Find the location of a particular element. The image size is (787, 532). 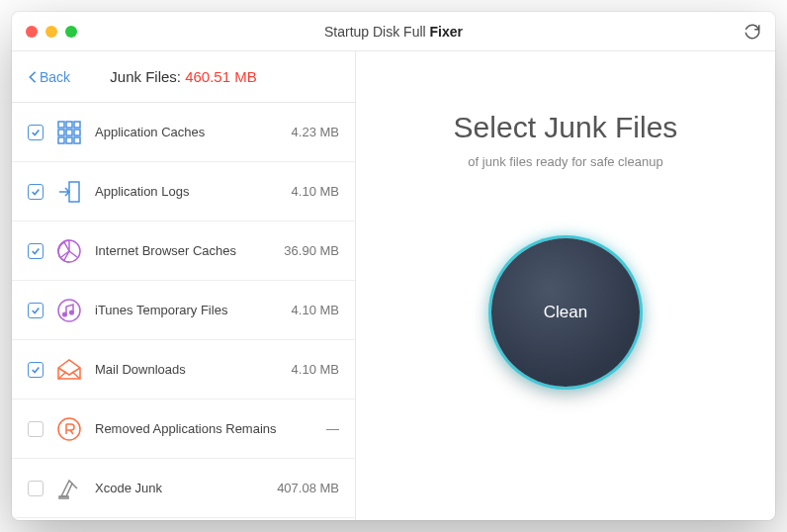

item-size: 4.23 MB is located at coordinates (315, 133).